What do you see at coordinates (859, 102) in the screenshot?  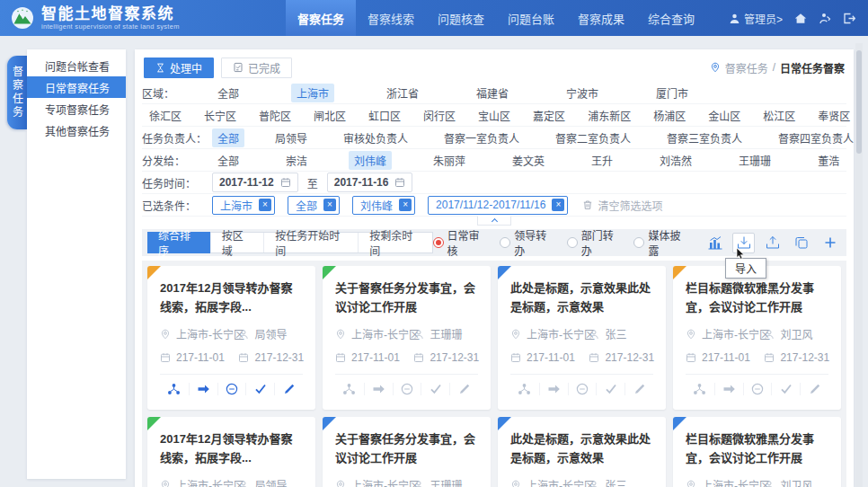 I see `scrollbar-thumb` at bounding box center [859, 102].